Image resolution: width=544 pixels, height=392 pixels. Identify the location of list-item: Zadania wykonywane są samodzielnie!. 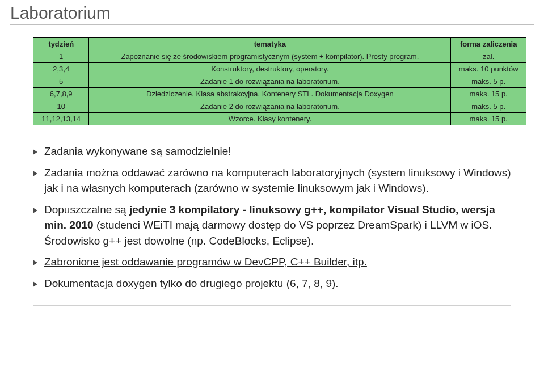
(275, 151).